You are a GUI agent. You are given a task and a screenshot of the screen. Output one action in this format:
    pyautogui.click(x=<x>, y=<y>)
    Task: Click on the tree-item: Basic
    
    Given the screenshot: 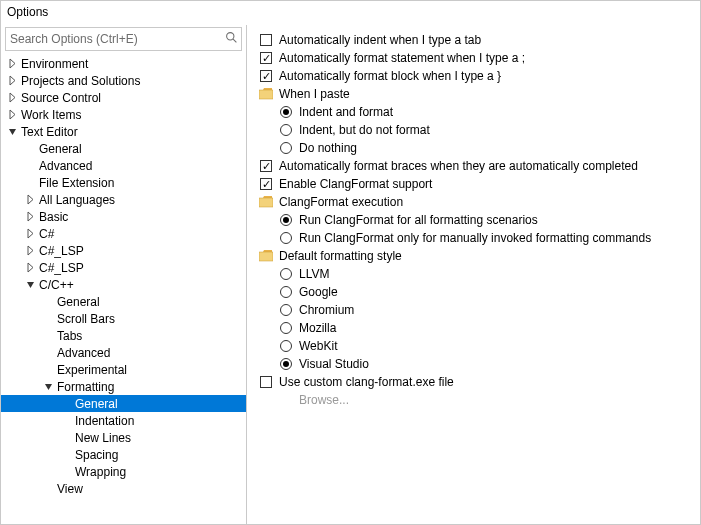 What is the action you would take?
    pyautogui.click(x=124, y=216)
    